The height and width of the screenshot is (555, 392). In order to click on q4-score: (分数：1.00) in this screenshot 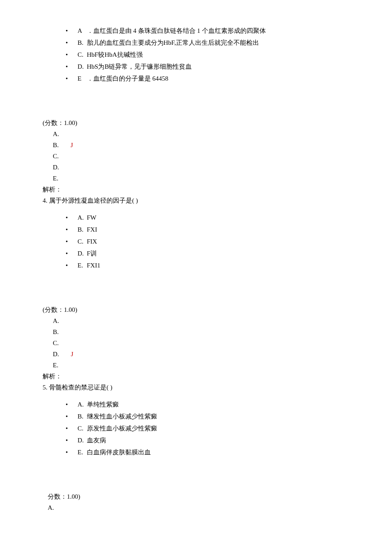, I will do `click(196, 310)`.